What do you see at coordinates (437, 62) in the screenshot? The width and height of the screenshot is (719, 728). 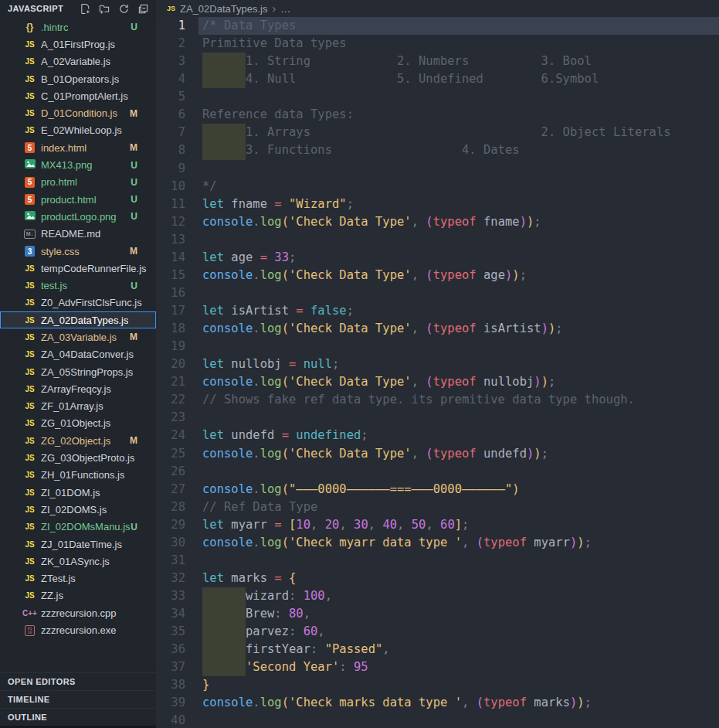 I see `code-line: 3 1. String 2. Numbers 3. Bool` at bounding box center [437, 62].